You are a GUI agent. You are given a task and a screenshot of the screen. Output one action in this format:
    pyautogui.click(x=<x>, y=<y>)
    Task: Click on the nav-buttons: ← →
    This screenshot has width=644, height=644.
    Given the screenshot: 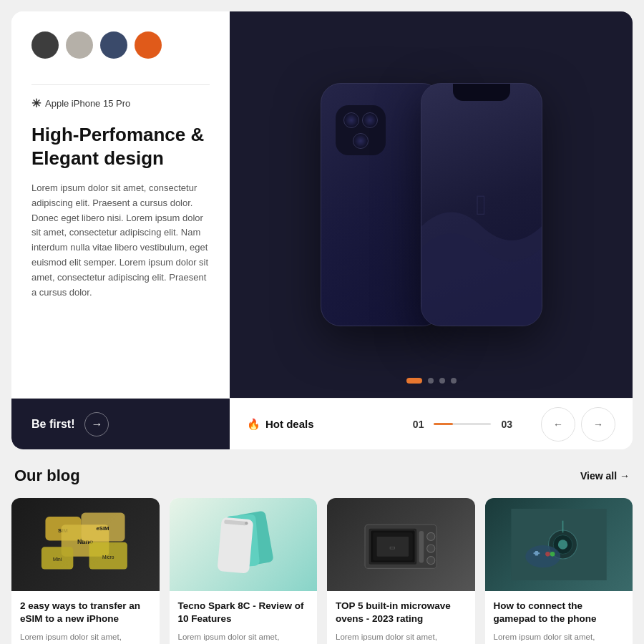 What is the action you would take?
    pyautogui.click(x=575, y=424)
    